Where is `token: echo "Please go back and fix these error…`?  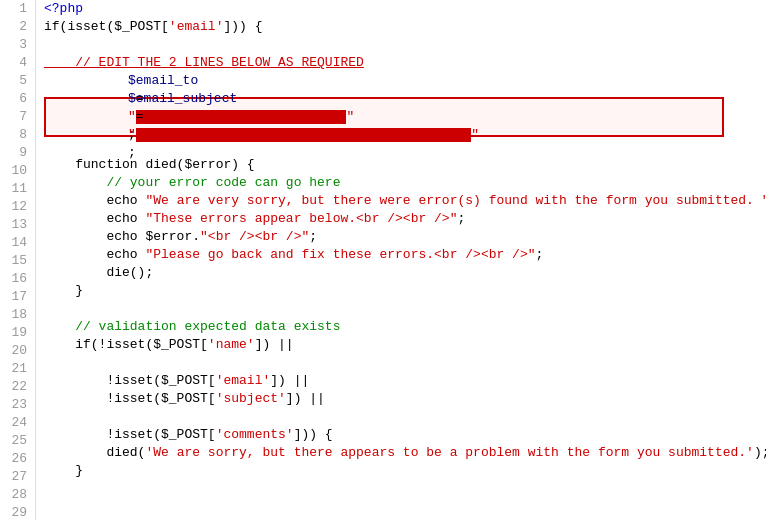
token: echo "Please go back and fix these error… is located at coordinates (294, 255).